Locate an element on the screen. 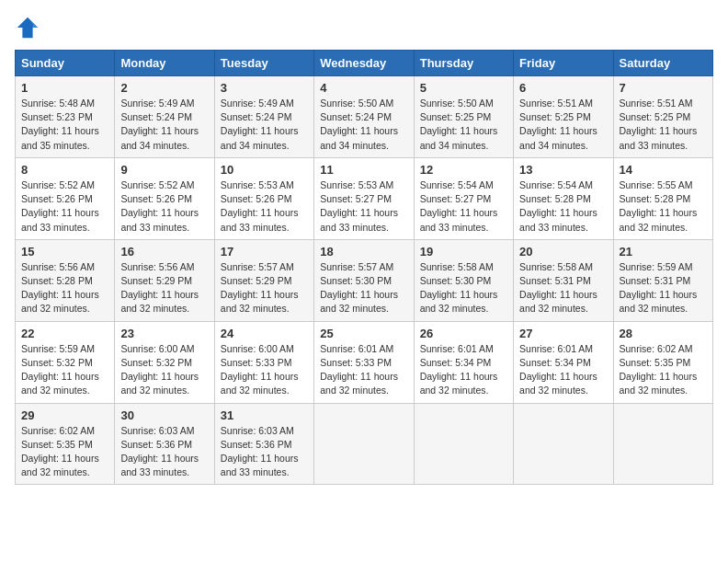 This screenshot has width=728, height=563. day-number: 4 is located at coordinates (364, 88).